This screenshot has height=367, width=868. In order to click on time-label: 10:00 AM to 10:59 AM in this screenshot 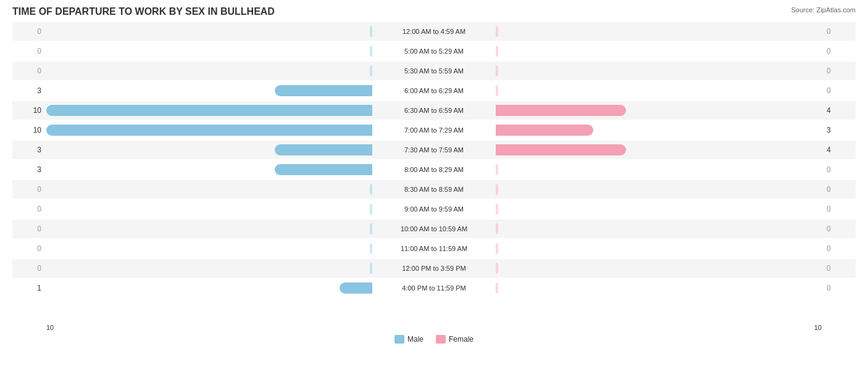, I will do `click(434, 229)`.